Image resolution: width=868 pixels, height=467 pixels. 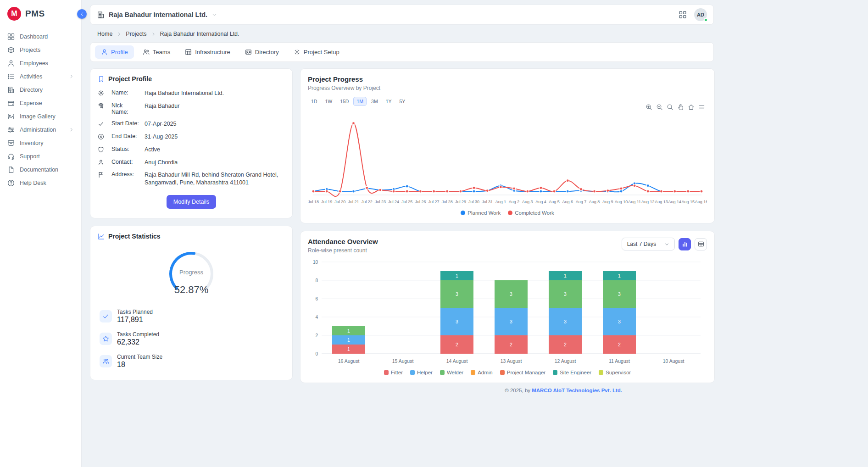 I want to click on range-button-3m: 3M, so click(x=374, y=101).